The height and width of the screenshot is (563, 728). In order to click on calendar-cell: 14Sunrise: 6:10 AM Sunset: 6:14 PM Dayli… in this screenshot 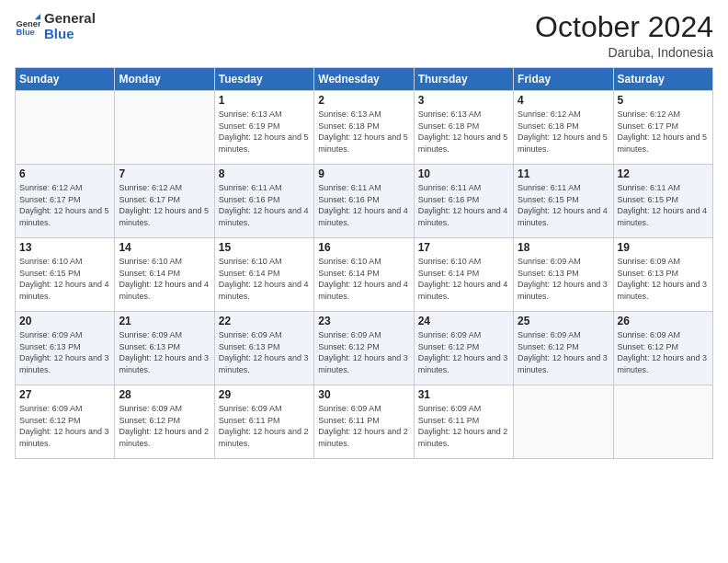, I will do `click(165, 275)`.